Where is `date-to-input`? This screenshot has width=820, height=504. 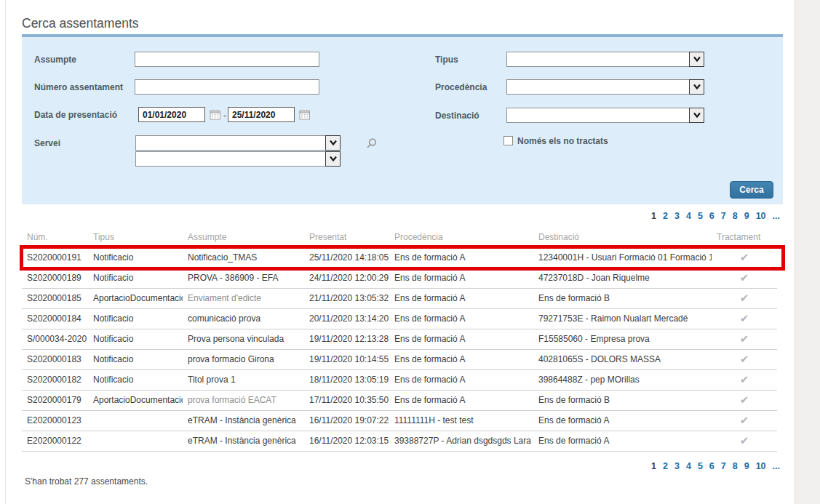
date-to-input is located at coordinates (261, 115).